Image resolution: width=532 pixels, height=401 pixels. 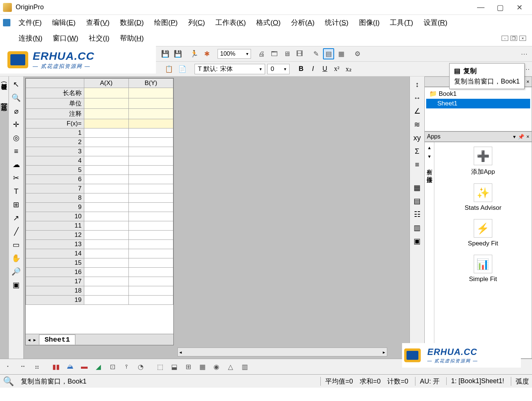 I want to click on status-search-icon: 🔍, so click(x=9, y=381).